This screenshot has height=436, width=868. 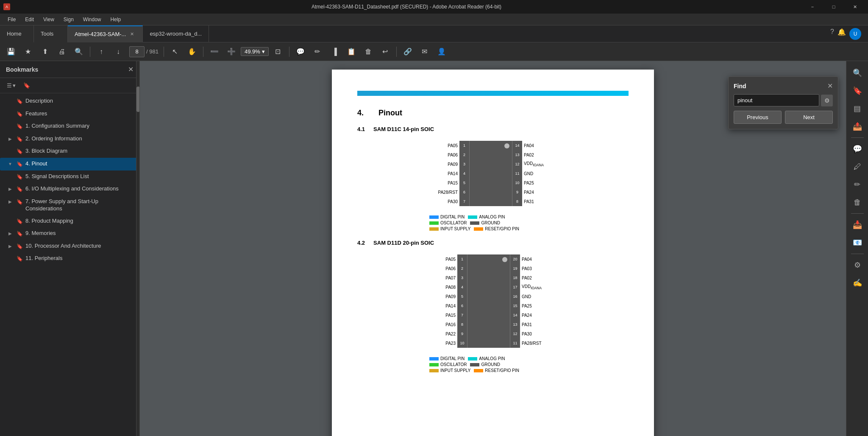 What do you see at coordinates (105, 34) in the screenshot?
I see `tab-atmel: Atmel-42363-SAM-... ✕` at bounding box center [105, 34].